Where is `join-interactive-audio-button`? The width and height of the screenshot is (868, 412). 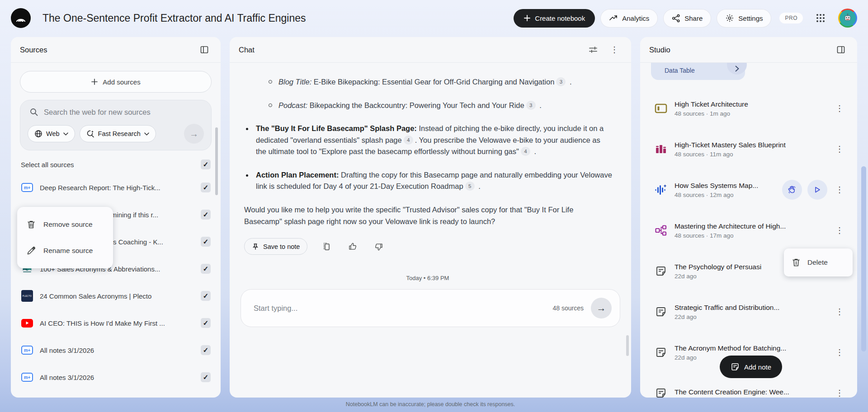
join-interactive-audio-button is located at coordinates (792, 190).